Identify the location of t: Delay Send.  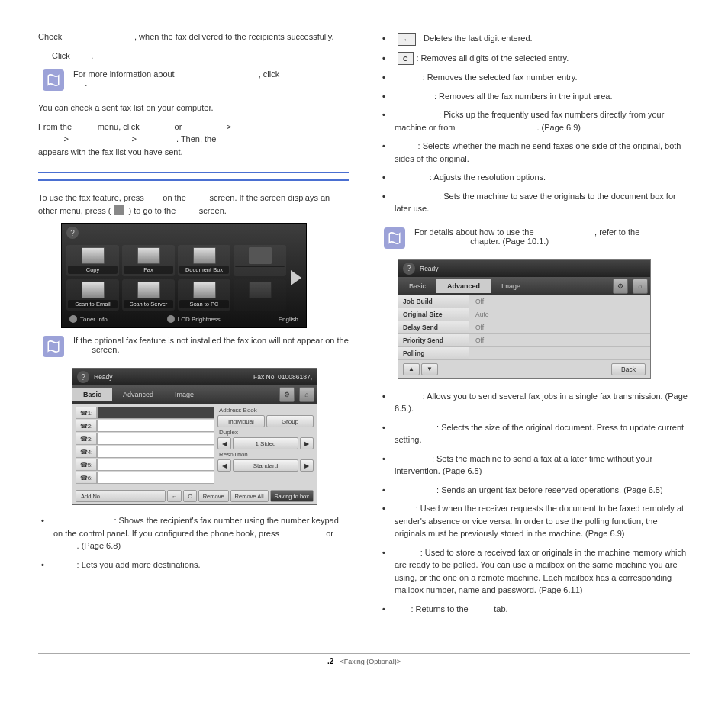
(433, 327).